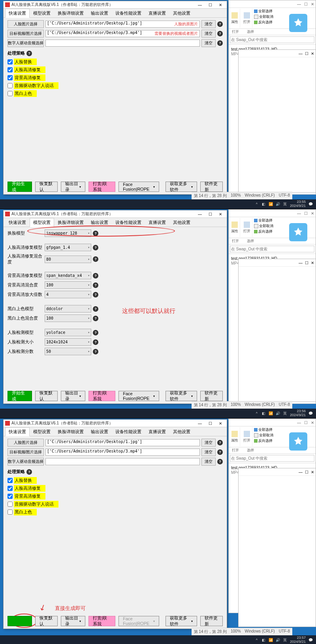 The height and width of the screenshot is (644, 316). What do you see at coordinates (264, 17) in the screenshot?
I see `ribbon-select-none: 全部取消` at bounding box center [264, 17].